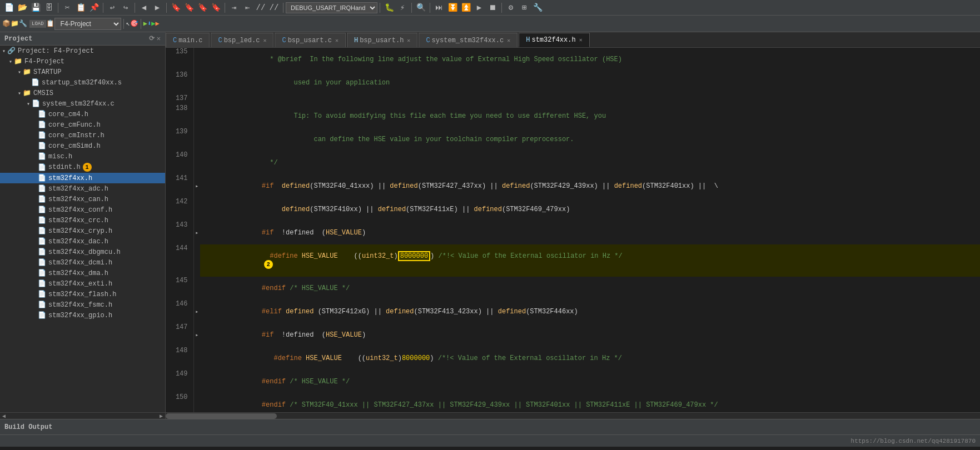 The width and height of the screenshot is (980, 450). What do you see at coordinates (82, 114) in the screenshot?
I see `tree-core-cm4: 📄 core_cm4.h` at bounding box center [82, 114].